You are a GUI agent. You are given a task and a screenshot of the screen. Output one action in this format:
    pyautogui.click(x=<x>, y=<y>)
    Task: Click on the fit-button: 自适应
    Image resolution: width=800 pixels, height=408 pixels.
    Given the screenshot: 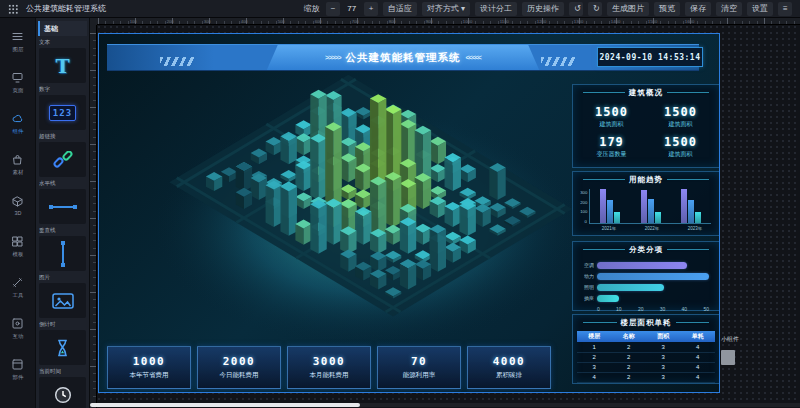 What is the action you would take?
    pyautogui.click(x=400, y=9)
    